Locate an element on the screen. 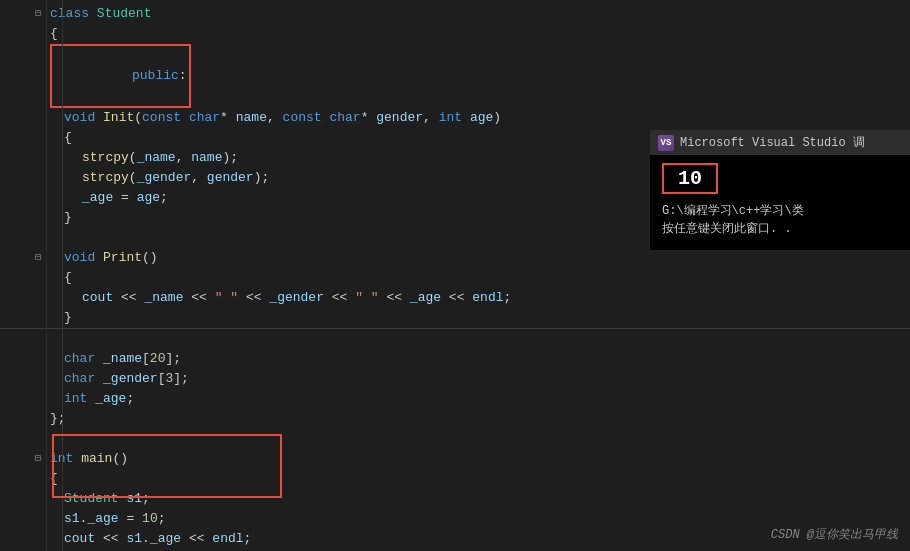 The height and width of the screenshot is (551, 910). line-2: { is located at coordinates (455, 34).